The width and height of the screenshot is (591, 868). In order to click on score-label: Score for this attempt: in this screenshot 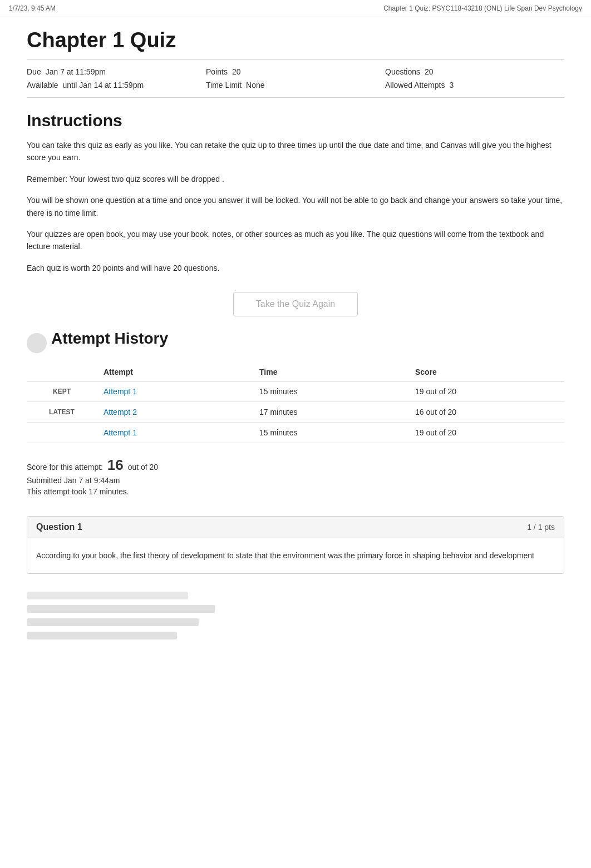, I will do `click(65, 467)`.